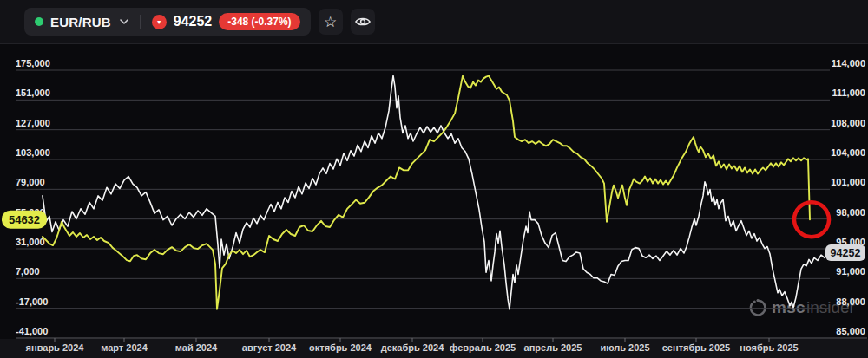 This screenshot has height=358, width=868. What do you see at coordinates (330, 23) in the screenshot?
I see `star-icon: ☆` at bounding box center [330, 23].